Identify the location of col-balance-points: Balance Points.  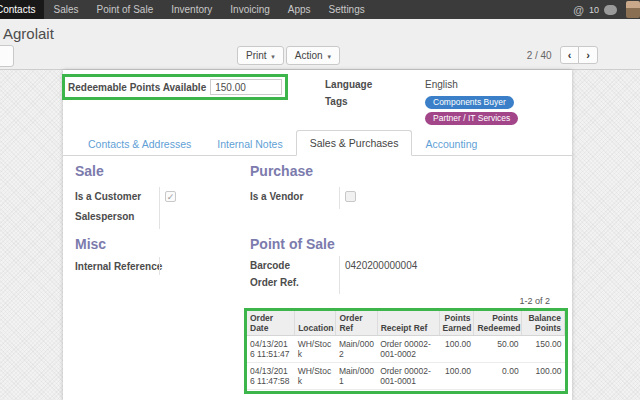
(544, 324).